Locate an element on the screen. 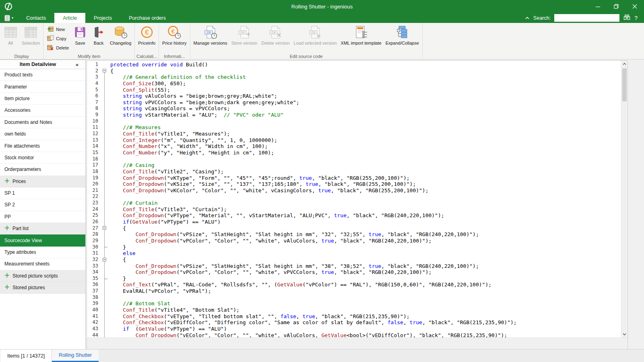  sidebar-item-documents-and-notes: Documents and Notes is located at coordinates (43, 122).